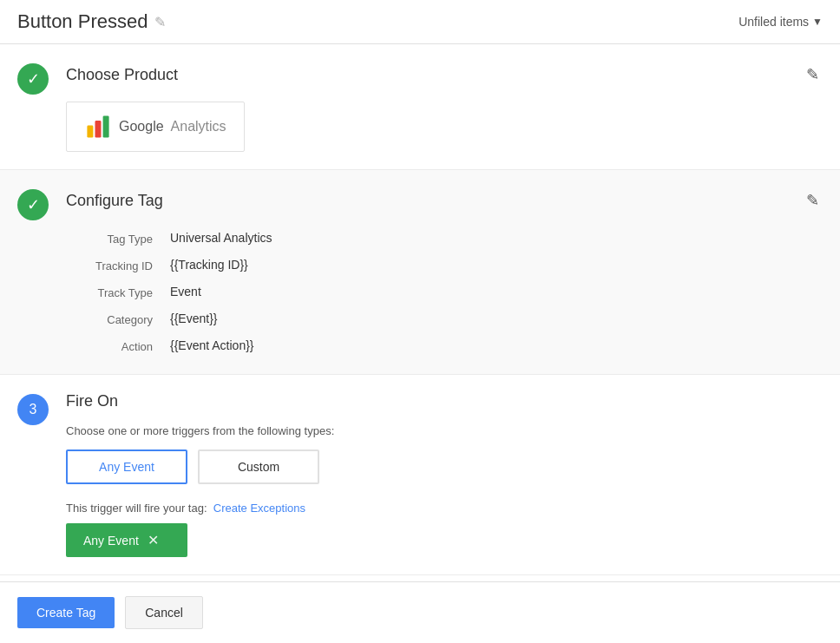 The width and height of the screenshot is (840, 643). What do you see at coordinates (33, 410) in the screenshot?
I see `step3-indicator: 3` at bounding box center [33, 410].